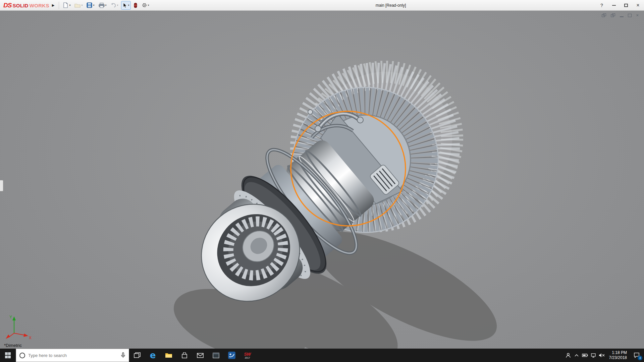  Describe the element at coordinates (2, 186) in the screenshot. I see `panel-collapse-tab` at that location.